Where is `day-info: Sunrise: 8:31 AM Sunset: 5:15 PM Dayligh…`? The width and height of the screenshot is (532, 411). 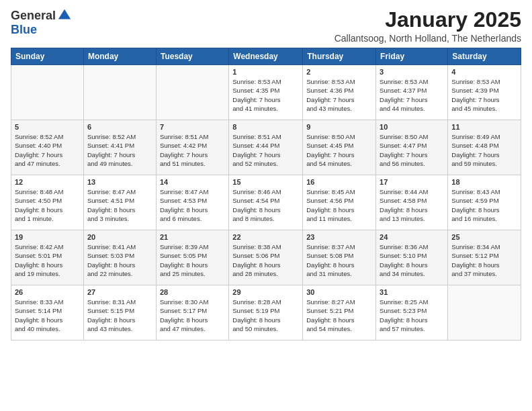
day-info: Sunrise: 8:31 AM Sunset: 5:15 PM Dayligh… is located at coordinates (120, 316).